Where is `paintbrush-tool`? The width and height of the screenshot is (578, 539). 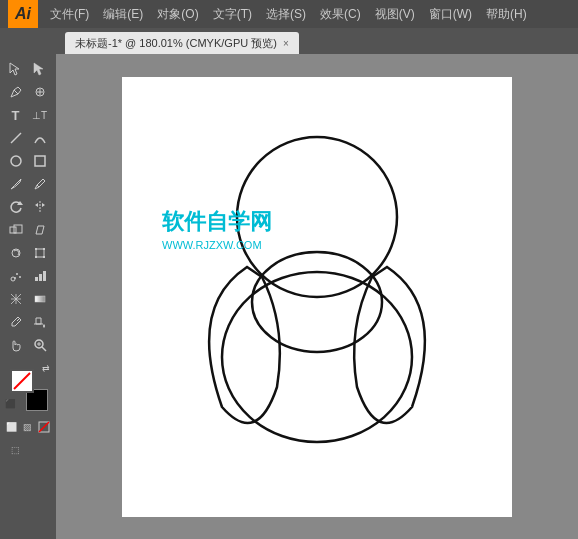
paintbrush-tool is located at coordinates (16, 184).